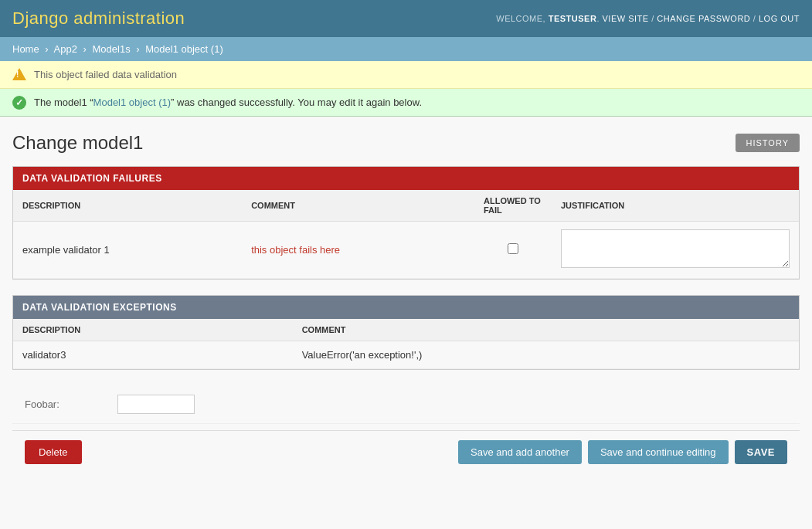 The width and height of the screenshot is (812, 529). What do you see at coordinates (111, 49) in the screenshot?
I see `breadcrumb-model-list: Model1s` at bounding box center [111, 49].